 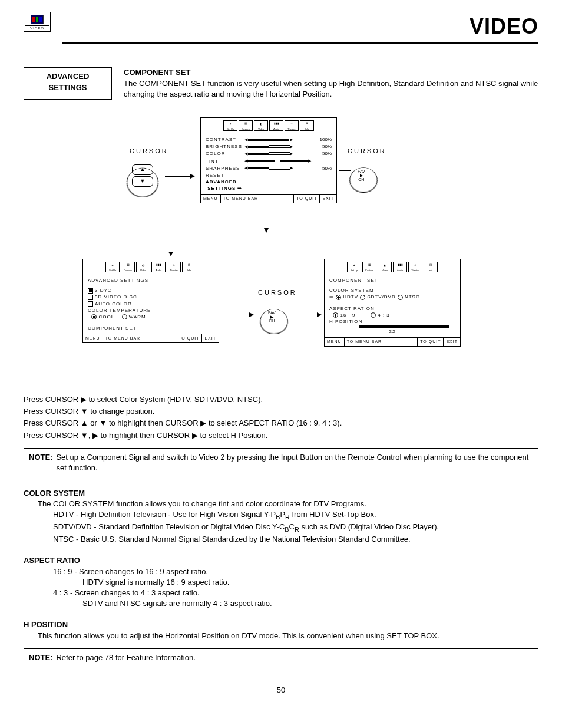 What do you see at coordinates (151, 328) in the screenshot?
I see `component-set-item: COMPONENT SET` at bounding box center [151, 328].